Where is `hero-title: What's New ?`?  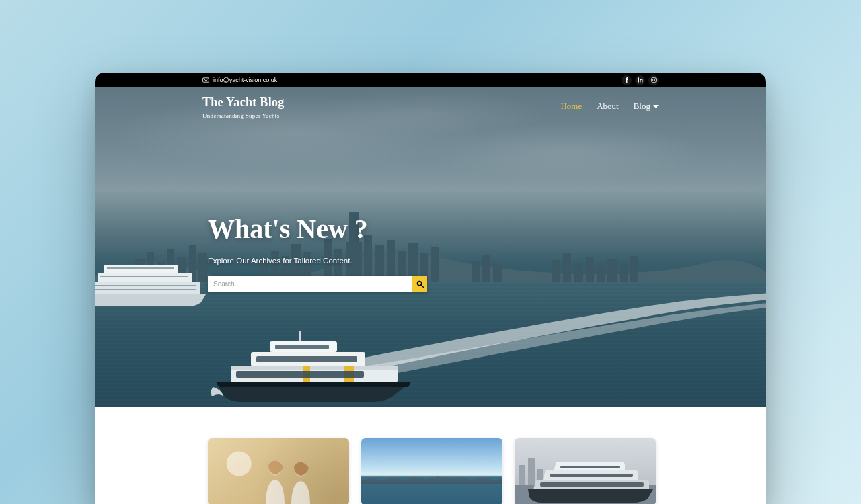
hero-title: What's New ? is located at coordinates (340, 228).